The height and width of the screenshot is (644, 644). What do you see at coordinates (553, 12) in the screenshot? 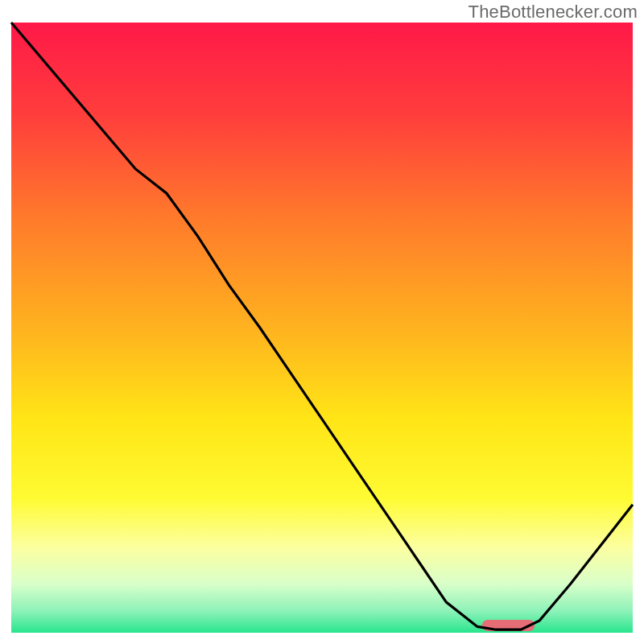
I see `watermark-text: TheBottlenecker.com` at bounding box center [553, 12].